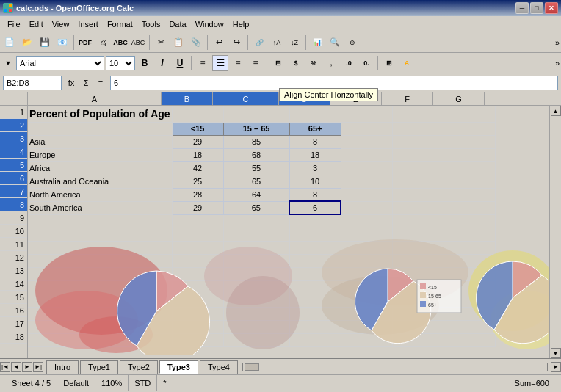  Describe the element at coordinates (62, 367) in the screenshot. I see `sheet-tab-intro: Intro` at that location.